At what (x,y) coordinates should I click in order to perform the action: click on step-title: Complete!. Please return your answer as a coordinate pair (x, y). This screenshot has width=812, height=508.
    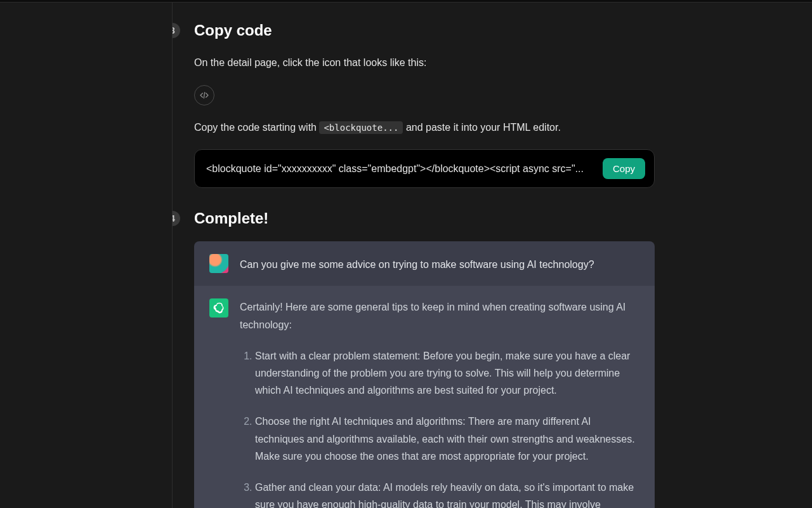
    Looking at the image, I should click on (490, 218).